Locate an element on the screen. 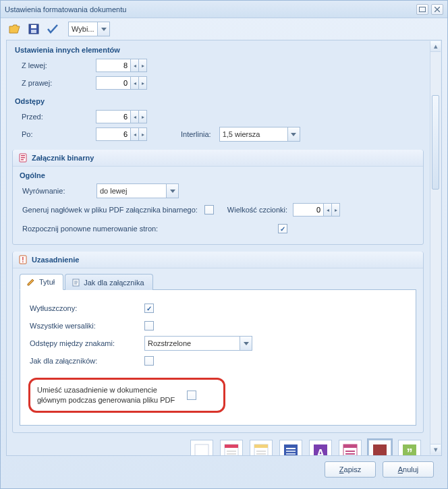  letterspacing-combo is located at coordinates (198, 343).